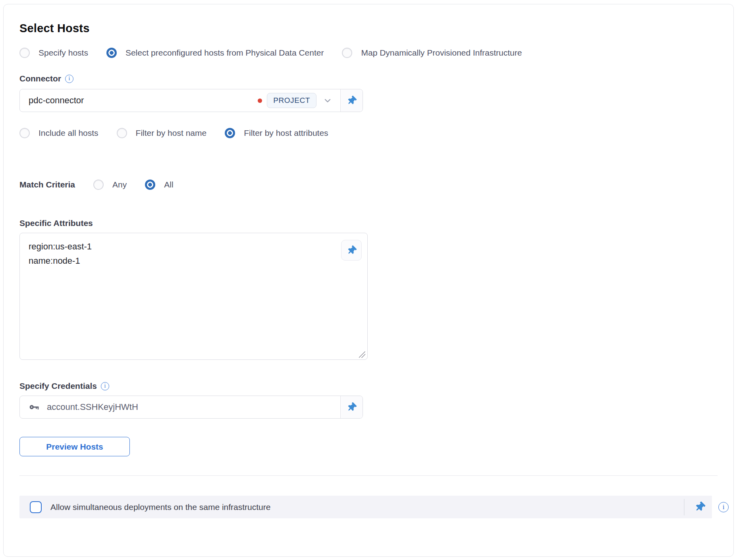 The width and height of the screenshot is (737, 560). What do you see at coordinates (191, 407) in the screenshot?
I see `credentials-field: account.SSHKeyjHWtH` at bounding box center [191, 407].